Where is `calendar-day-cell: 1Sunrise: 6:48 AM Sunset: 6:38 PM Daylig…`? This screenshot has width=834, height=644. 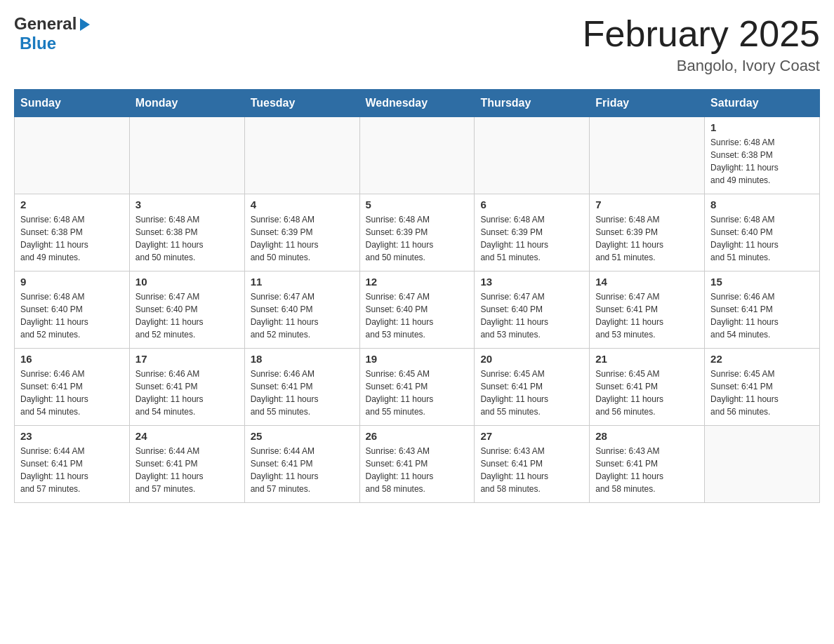
calendar-day-cell: 1Sunrise: 6:48 AM Sunset: 6:38 PM Daylig… is located at coordinates (762, 156).